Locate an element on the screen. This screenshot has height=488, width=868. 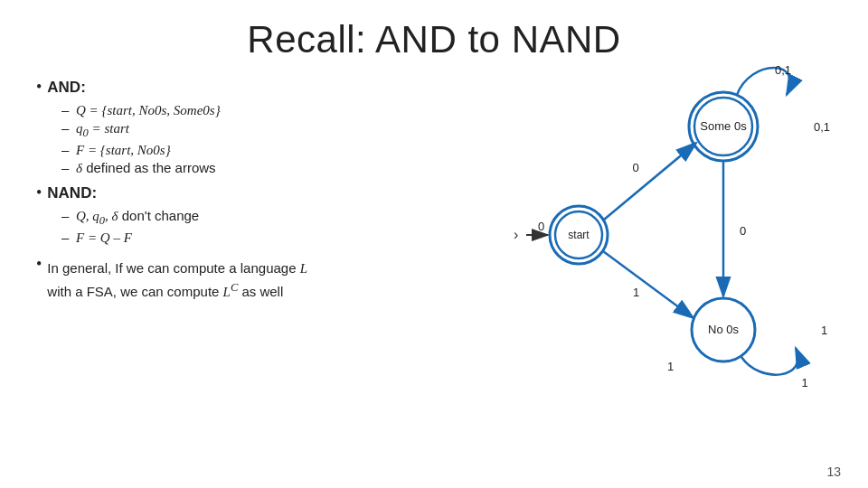
start-indicator: › is located at coordinates (515, 235).